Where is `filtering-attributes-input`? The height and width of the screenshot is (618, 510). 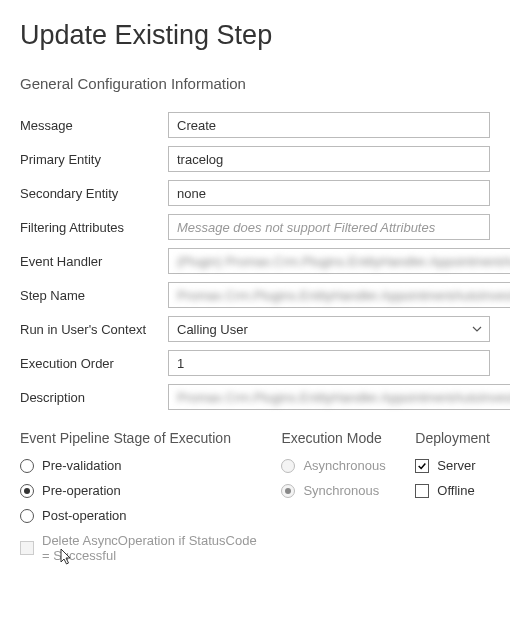
filtering-attributes-input is located at coordinates (329, 227).